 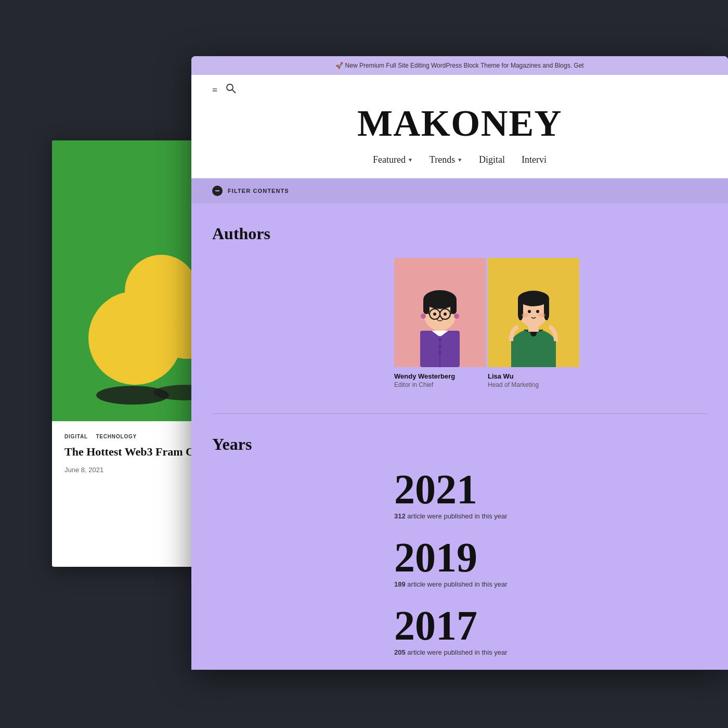 I want to click on nav-featured: Featured ▼, so click(x=393, y=160).